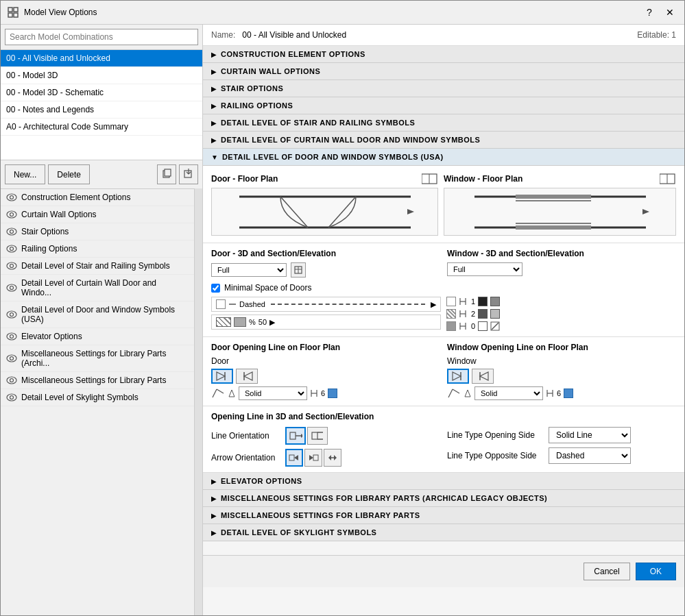  What do you see at coordinates (189, 174) in the screenshot?
I see `export-button` at bounding box center [189, 174].